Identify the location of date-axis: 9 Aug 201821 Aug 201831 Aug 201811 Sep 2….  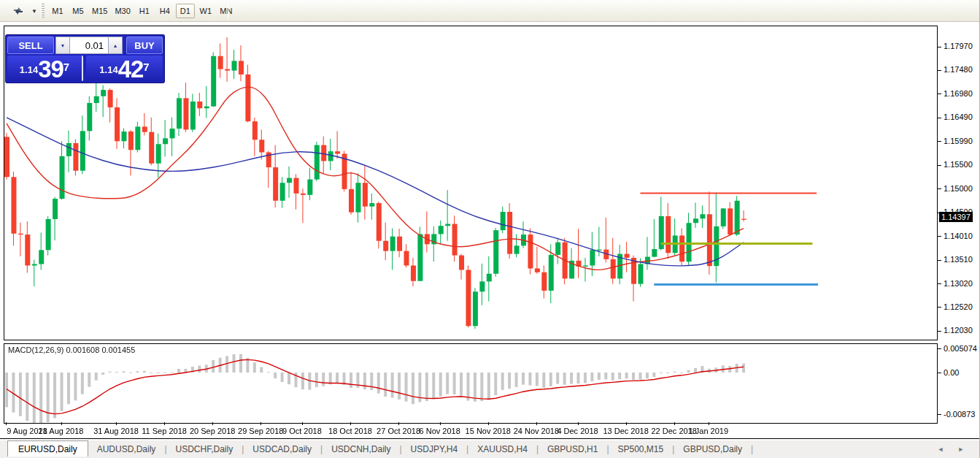
(490, 431).